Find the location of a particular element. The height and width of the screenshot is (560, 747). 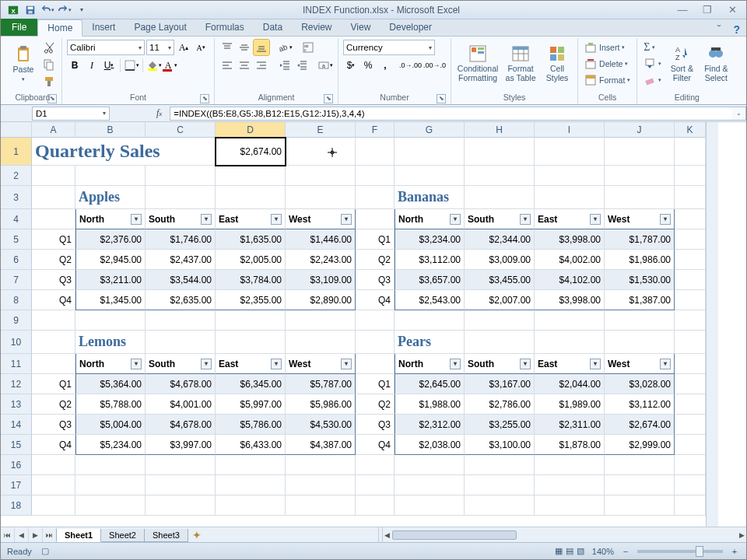

increase-indent-button is located at coordinates (302, 65).